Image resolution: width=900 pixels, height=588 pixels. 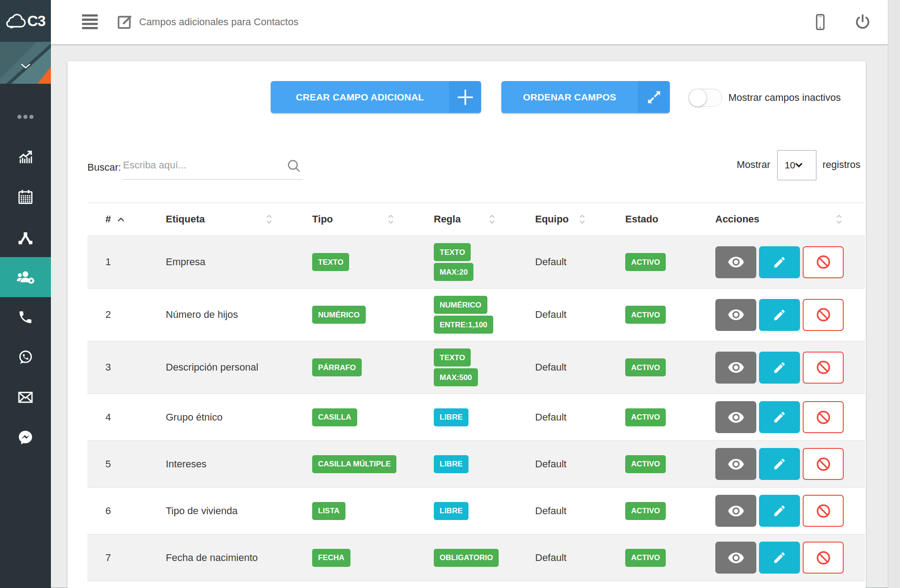 I want to click on create-field-button: CREAR CAMPO ADICIONAL, so click(x=376, y=97).